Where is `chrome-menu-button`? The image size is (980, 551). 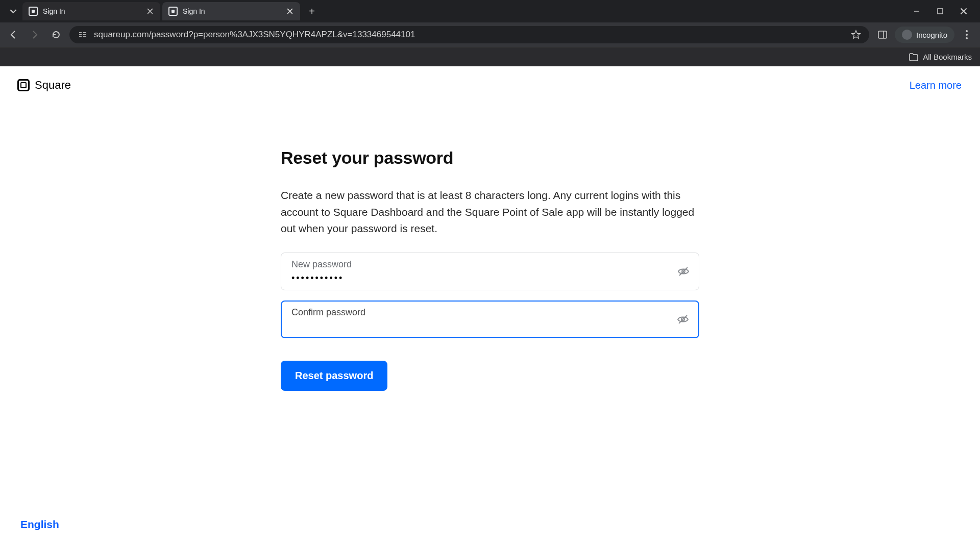 chrome-menu-button is located at coordinates (967, 35).